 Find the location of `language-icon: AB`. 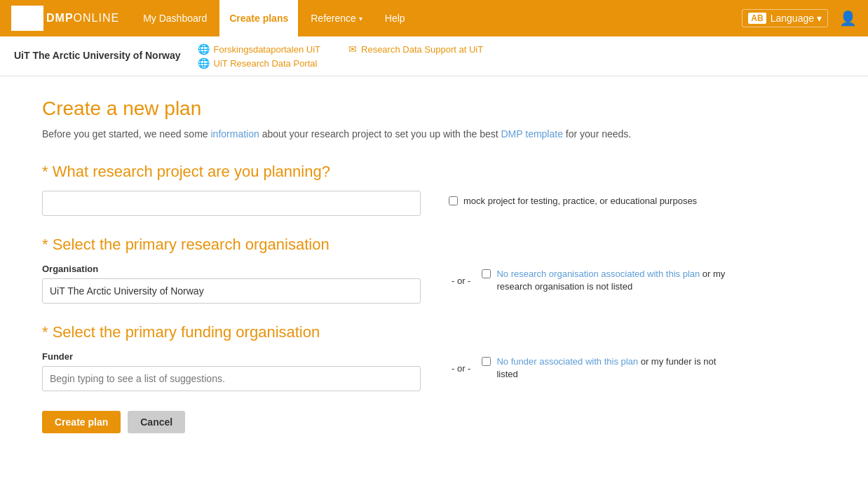

language-icon: AB is located at coordinates (757, 18).